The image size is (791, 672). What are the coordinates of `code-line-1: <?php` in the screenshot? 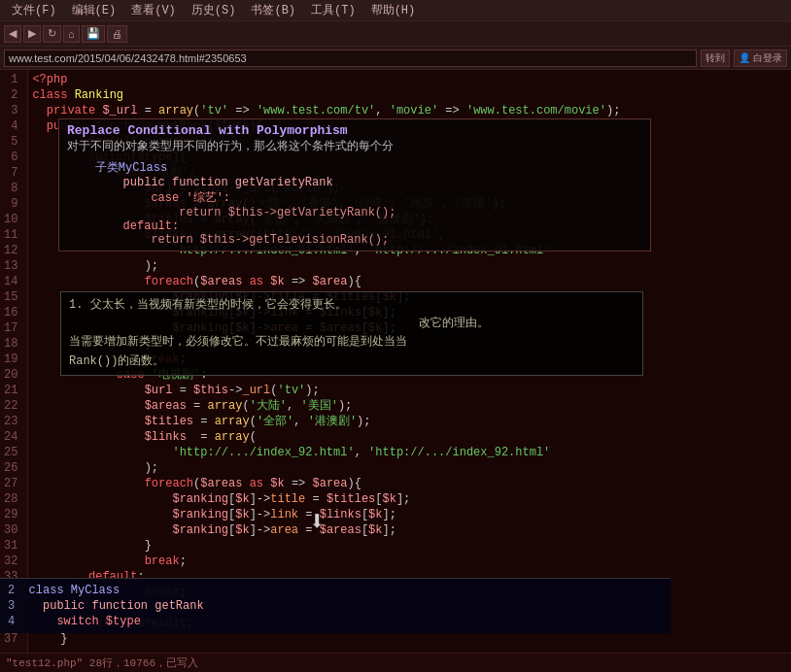 It's located at (410, 80).